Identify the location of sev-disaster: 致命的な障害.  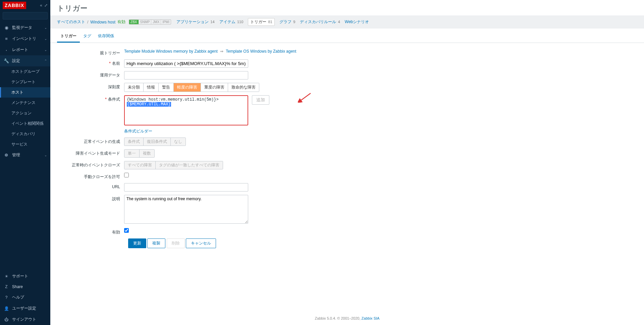
(244, 87).